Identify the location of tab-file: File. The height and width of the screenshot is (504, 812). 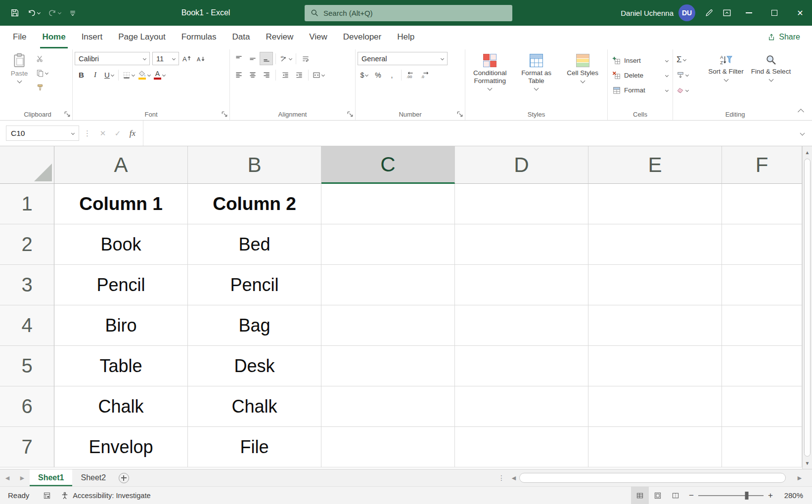
(20, 37).